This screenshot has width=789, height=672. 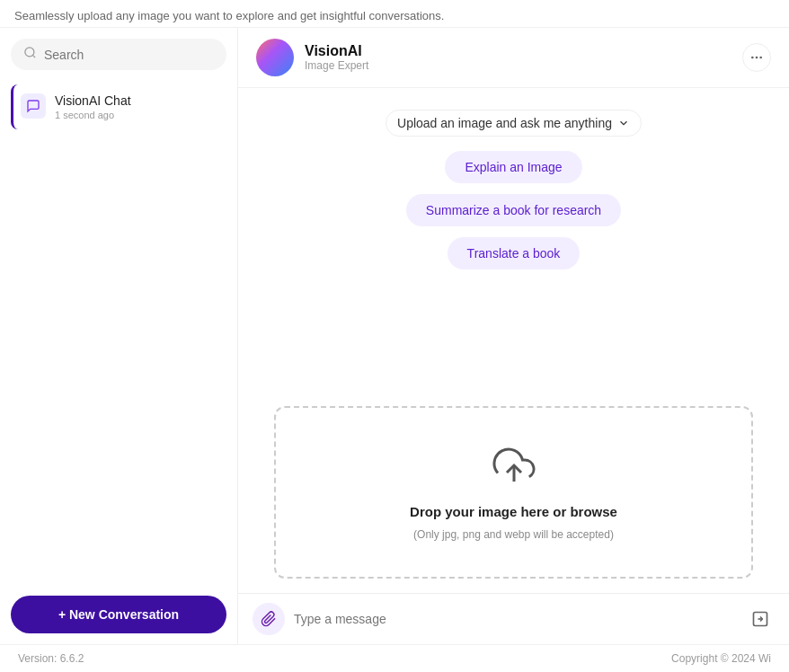 I want to click on conversation-item: VisionAI Chat 1 second ago, so click(x=119, y=107).